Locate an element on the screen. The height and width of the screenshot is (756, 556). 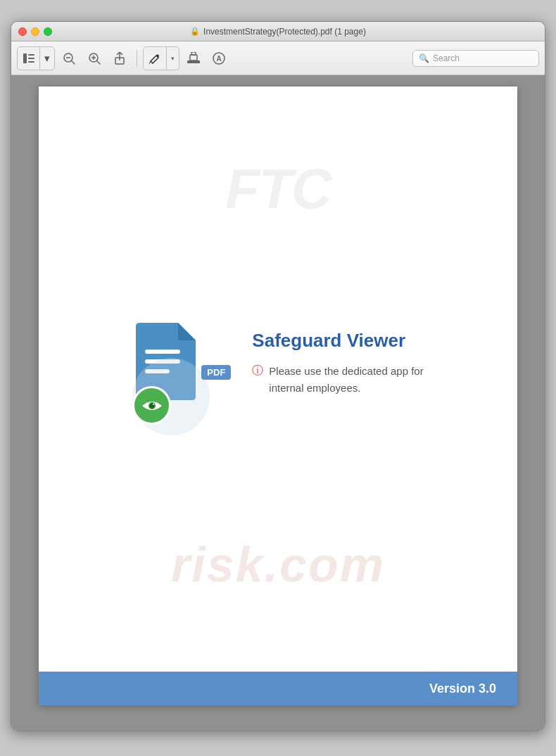
zoom-out-button is located at coordinates (69, 58).